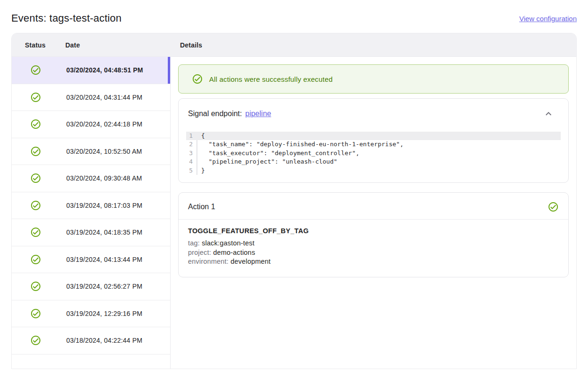  I want to click on action-params: tag: slack:gaston-test project: demo-act…, so click(373, 253).